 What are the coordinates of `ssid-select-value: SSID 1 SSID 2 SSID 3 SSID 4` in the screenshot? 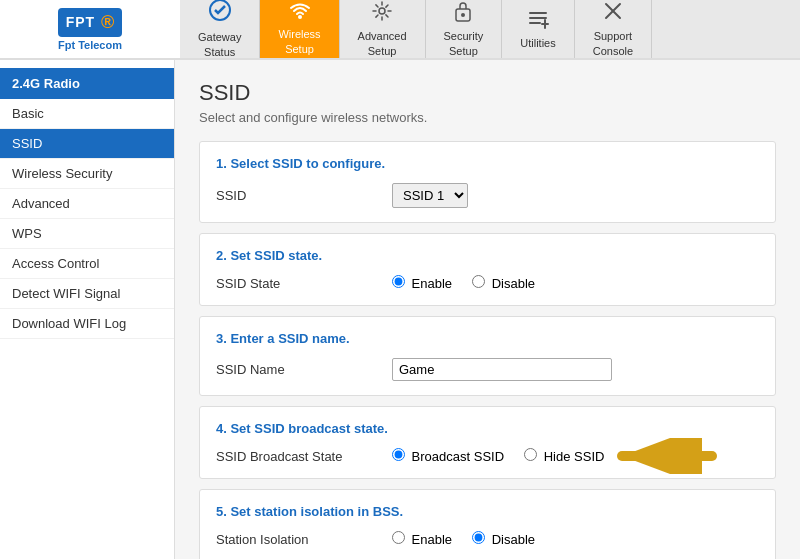 It's located at (430, 196).